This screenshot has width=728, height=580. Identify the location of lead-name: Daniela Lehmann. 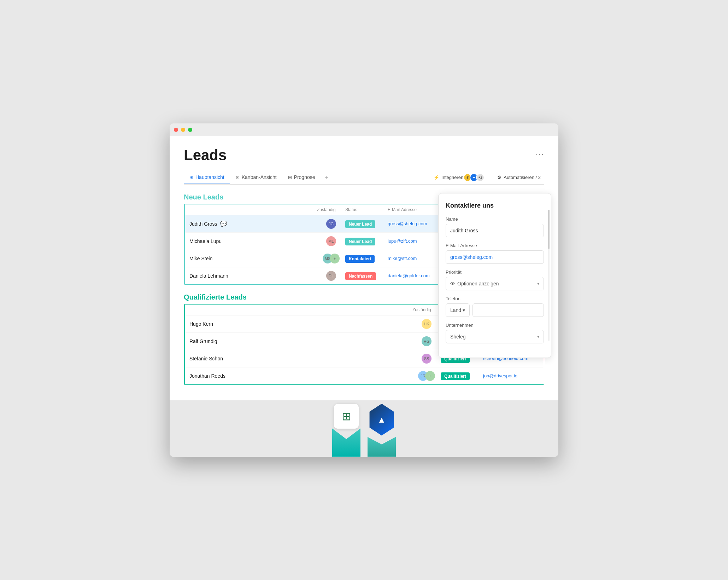
(253, 276).